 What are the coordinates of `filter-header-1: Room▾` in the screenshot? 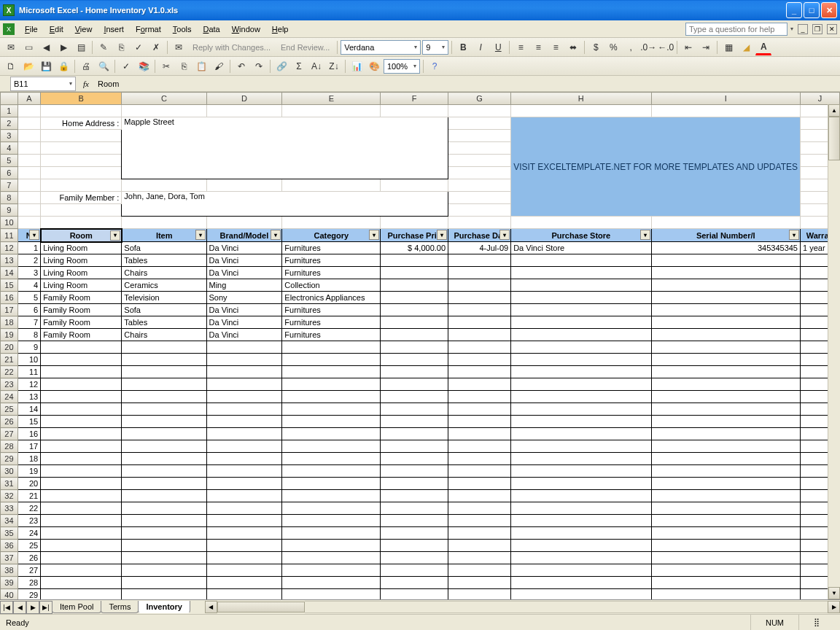 It's located at (82, 236).